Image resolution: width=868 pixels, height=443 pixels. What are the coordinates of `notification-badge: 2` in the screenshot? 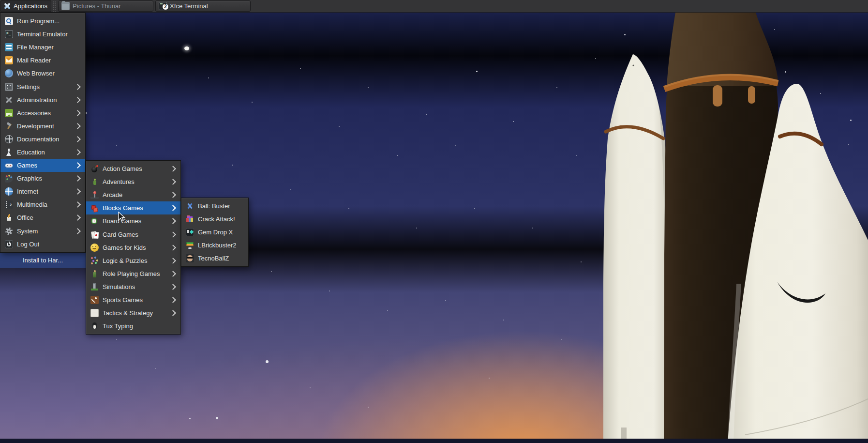 It's located at (165, 7).